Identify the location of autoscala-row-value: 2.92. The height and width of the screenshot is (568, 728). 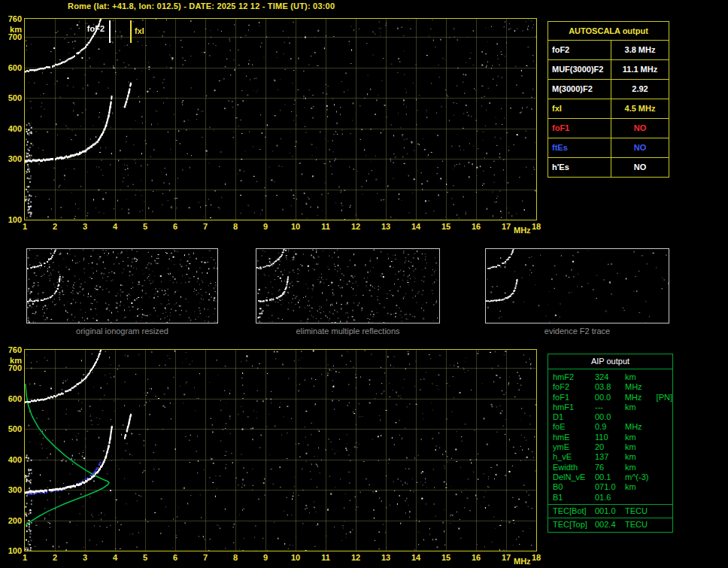
(639, 89).